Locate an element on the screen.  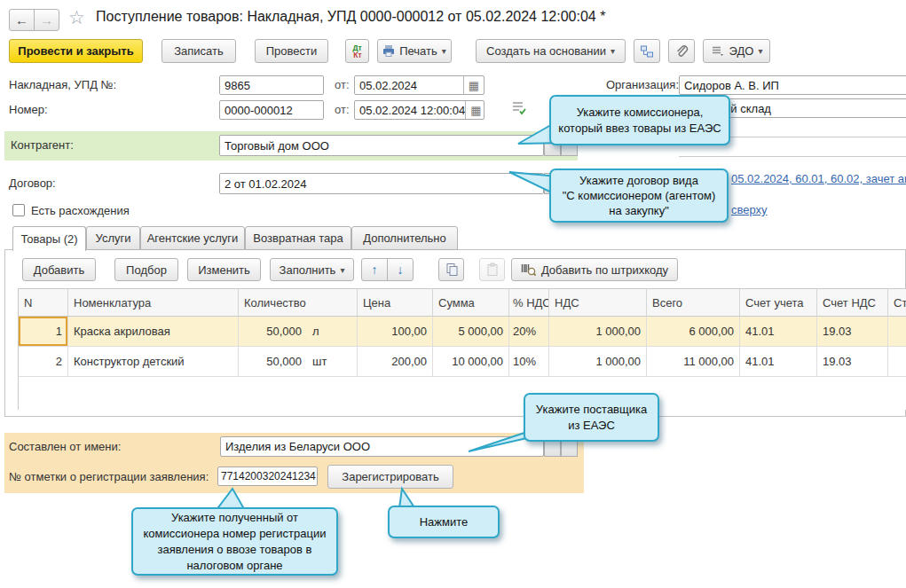
related-documents-icon is located at coordinates (647, 51).